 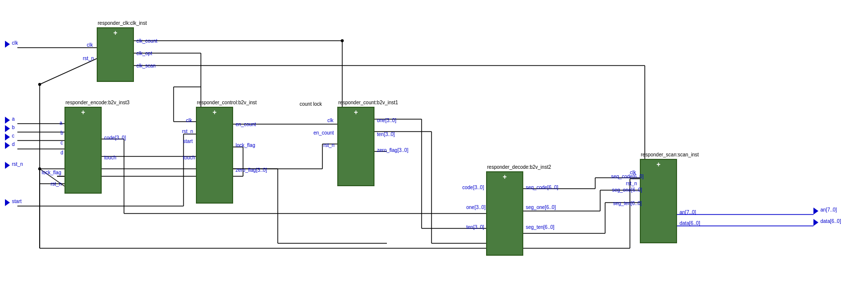 What do you see at coordinates (17, 202) in the screenshot?
I see `start-label: start` at bounding box center [17, 202].